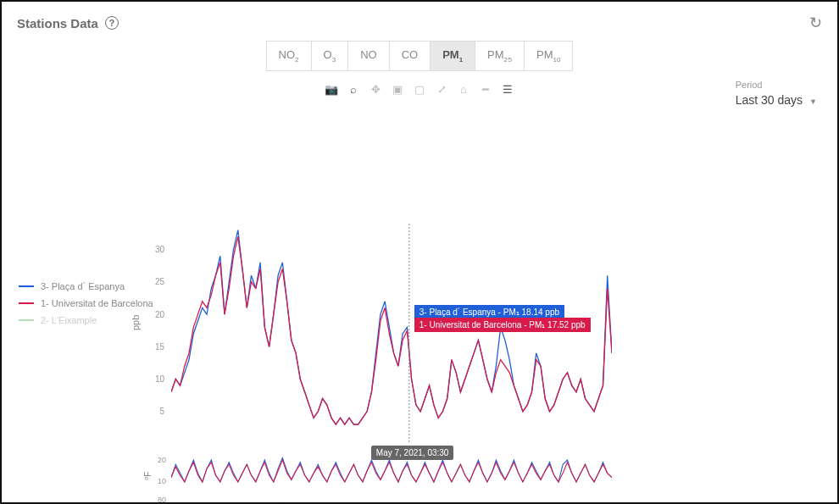 This screenshot has height=504, width=839. What do you see at coordinates (548, 56) in the screenshot?
I see `tab-PM10: PM10` at bounding box center [548, 56].